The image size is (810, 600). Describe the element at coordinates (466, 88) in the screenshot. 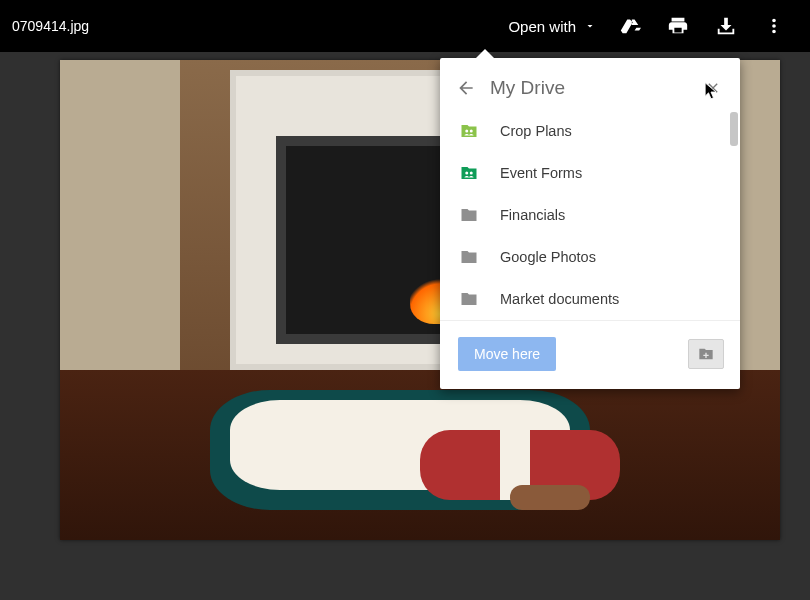

I see `arrow-left-icon` at that location.